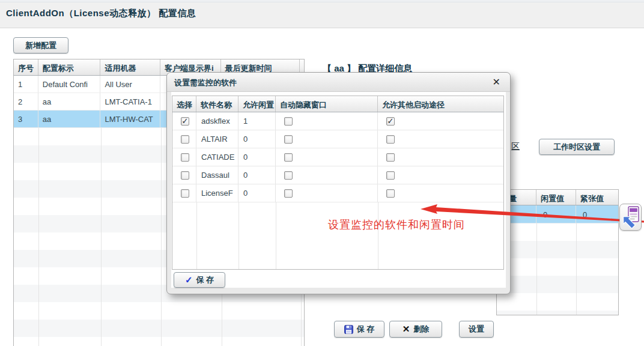 The image size is (644, 346). What do you see at coordinates (217, 121) in the screenshot?
I see `cell-software-name: adskflex` at bounding box center [217, 121].